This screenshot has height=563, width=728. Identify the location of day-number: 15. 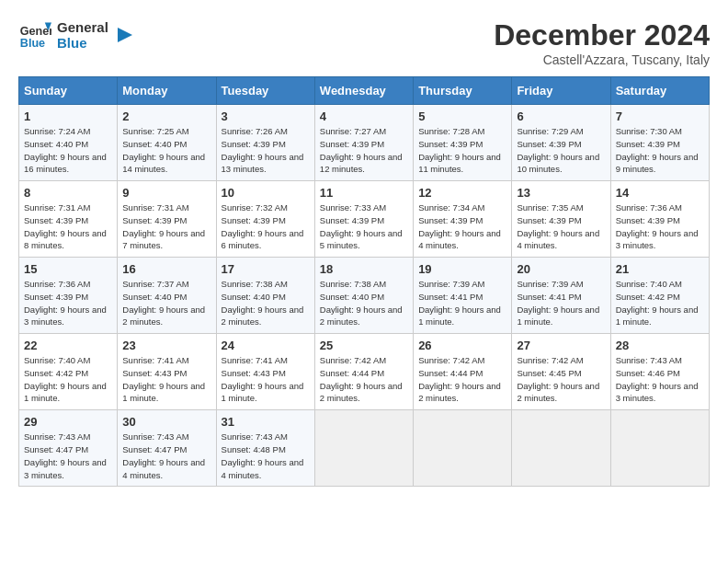
(68, 269).